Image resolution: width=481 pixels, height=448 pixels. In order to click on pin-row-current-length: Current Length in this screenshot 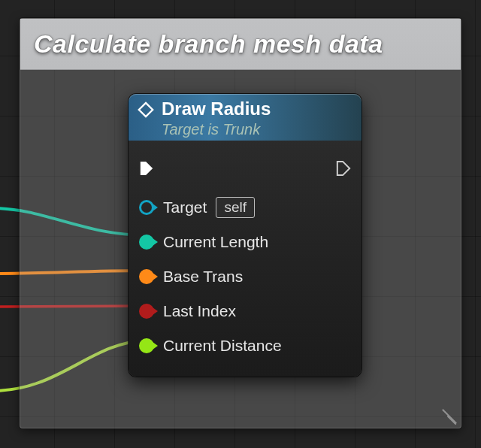, I will do `click(245, 242)`.